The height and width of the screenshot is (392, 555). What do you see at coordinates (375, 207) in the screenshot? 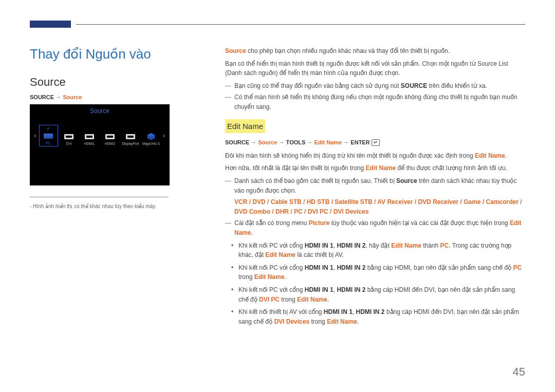
I see `dash-list: Danh sách có thể bao gồm các thiết bị ng…` at bounding box center [375, 207].